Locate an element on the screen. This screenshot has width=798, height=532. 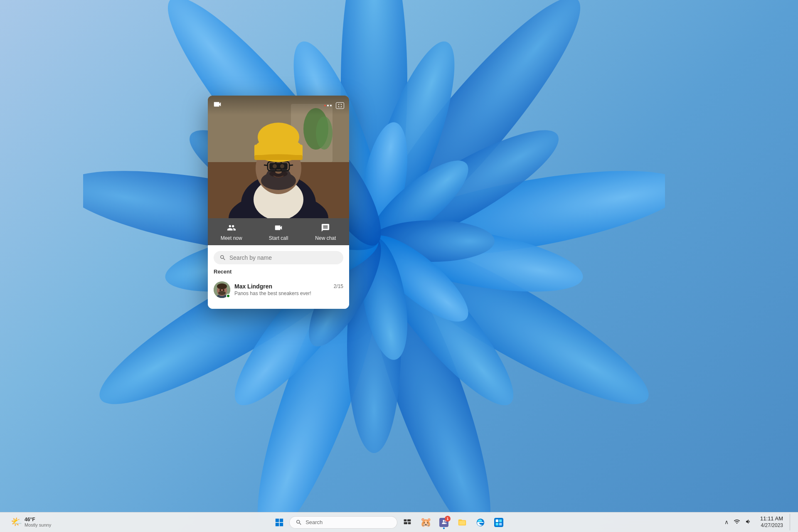
start-button is located at coordinates (279, 522).